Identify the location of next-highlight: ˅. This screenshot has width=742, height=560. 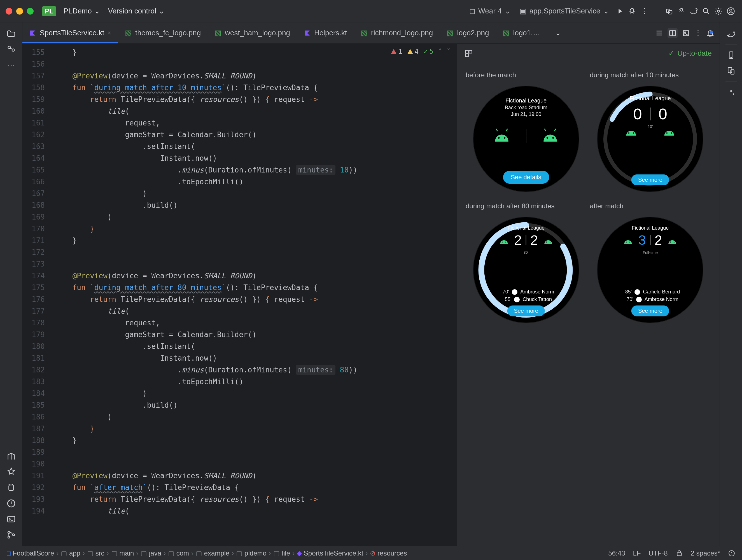
(448, 52).